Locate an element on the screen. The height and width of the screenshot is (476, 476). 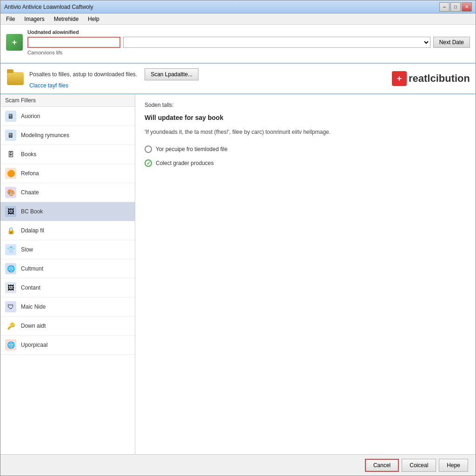
sidebar-label-10: Maic Nide is located at coordinates (33, 307).